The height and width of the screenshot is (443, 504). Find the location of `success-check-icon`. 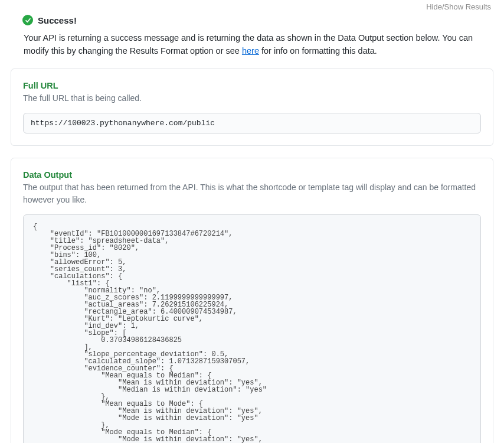

success-check-icon is located at coordinates (28, 20).